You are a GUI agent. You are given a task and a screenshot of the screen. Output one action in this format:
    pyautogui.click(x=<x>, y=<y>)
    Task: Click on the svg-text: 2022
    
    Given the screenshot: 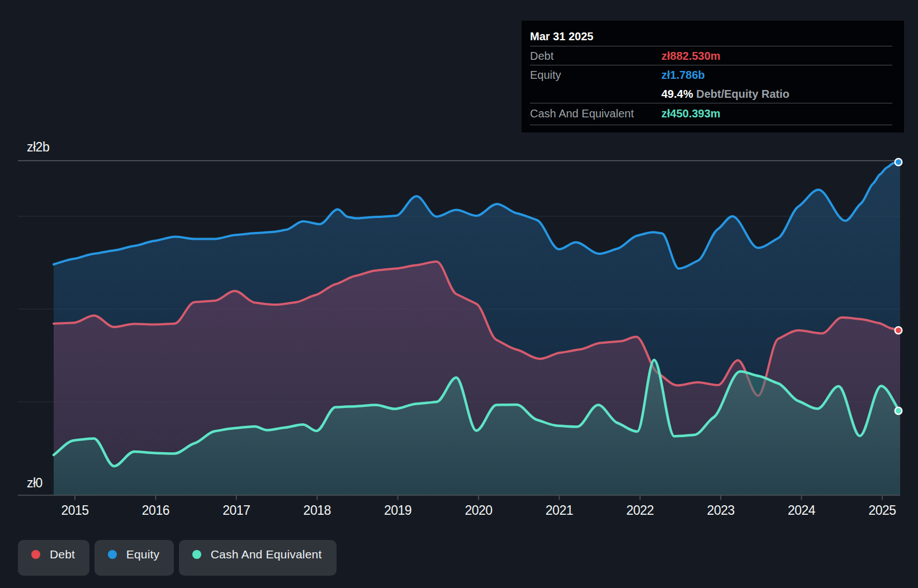 What is the action you would take?
    pyautogui.click(x=640, y=510)
    